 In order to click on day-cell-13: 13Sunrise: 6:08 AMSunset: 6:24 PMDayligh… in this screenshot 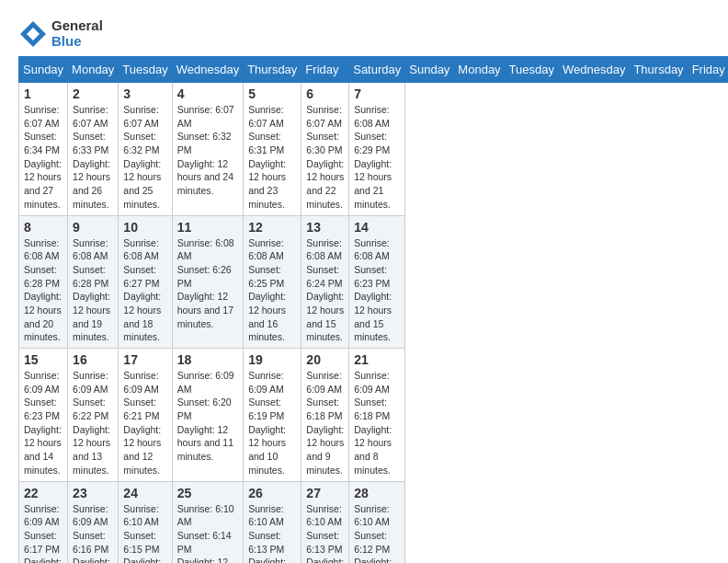, I will do `click(325, 282)`.